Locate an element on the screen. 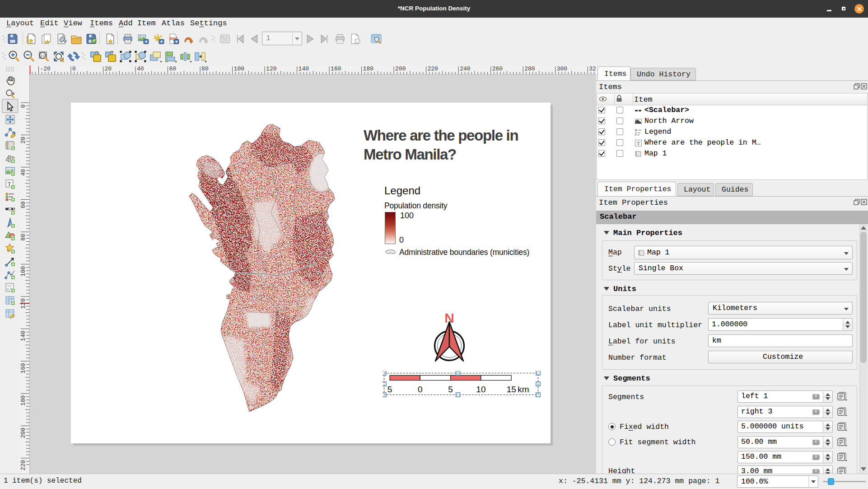 The height and width of the screenshot is (489, 868). svg-text: 320 is located at coordinates (593, 69).